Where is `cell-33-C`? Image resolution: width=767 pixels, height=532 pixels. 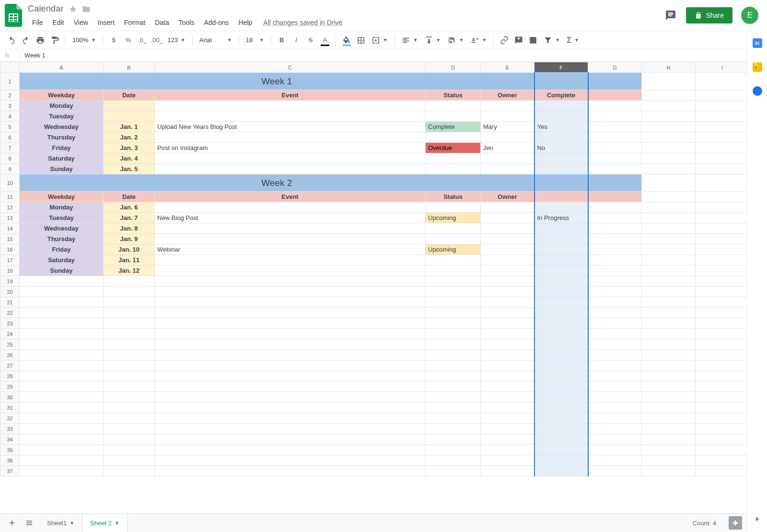 cell-33-C is located at coordinates (291, 429).